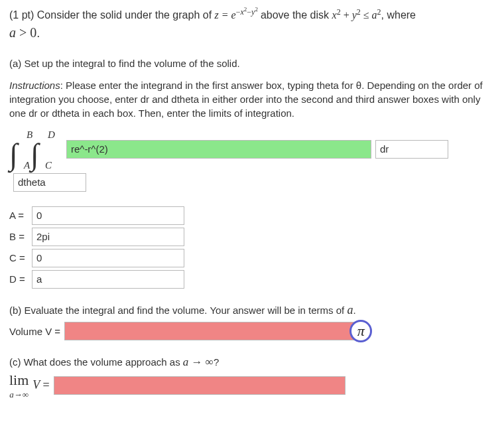 This screenshot has height=424, width=504. I want to click on integrand-input, so click(219, 149).